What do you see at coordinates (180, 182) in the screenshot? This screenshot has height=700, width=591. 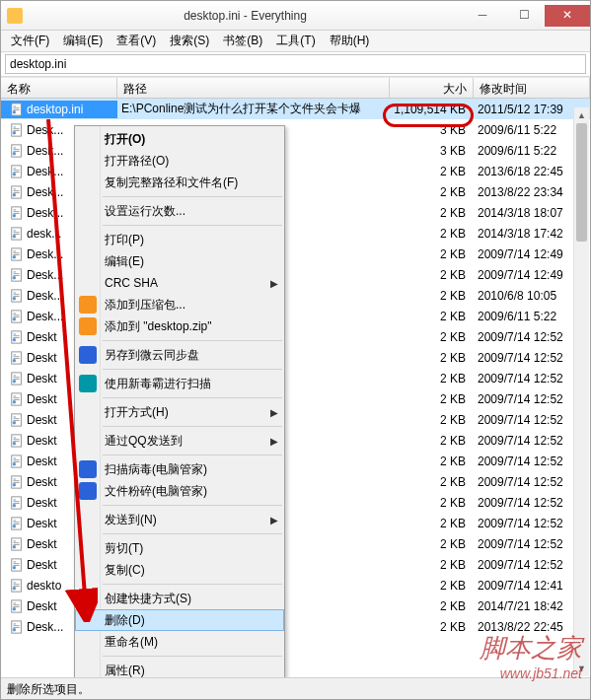 I see `menu-item: 复制完整路径和文件名(F)` at bounding box center [180, 182].